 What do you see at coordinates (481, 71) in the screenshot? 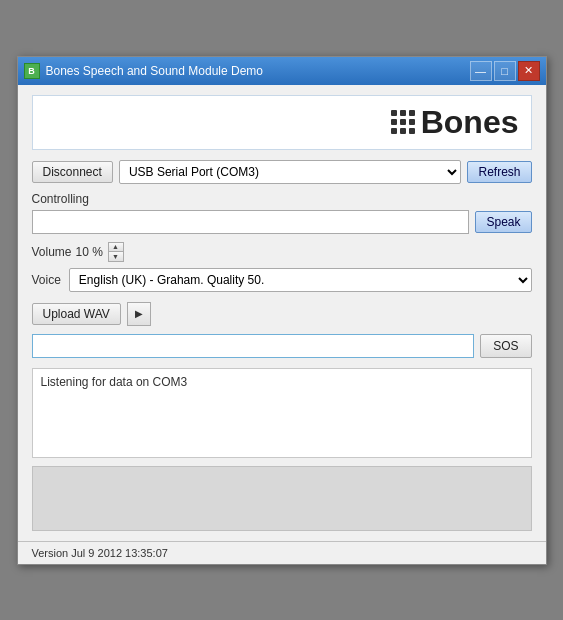
I see `minimize-button: —` at bounding box center [481, 71].